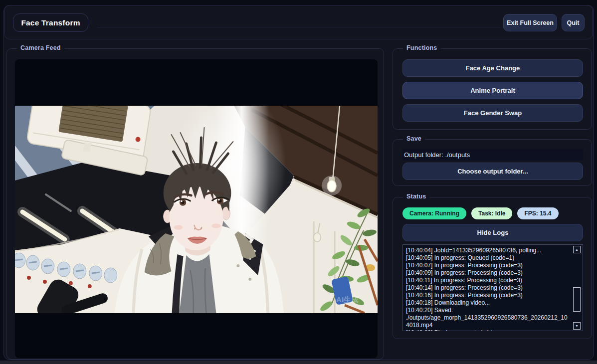 The image size is (597, 364). Describe the element at coordinates (488, 273) in the screenshot. I see `log-line: [10:40:09] In progress: Processing (code…` at that location.